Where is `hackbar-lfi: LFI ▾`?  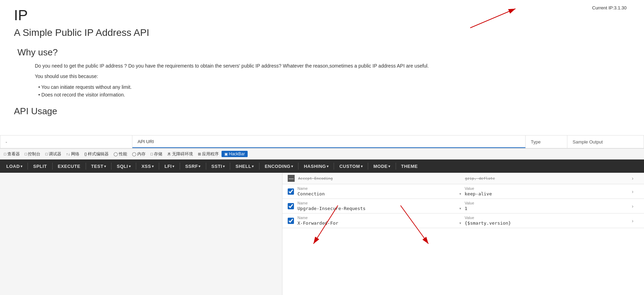
hackbar-lfi: LFI ▾ is located at coordinates (169, 166).